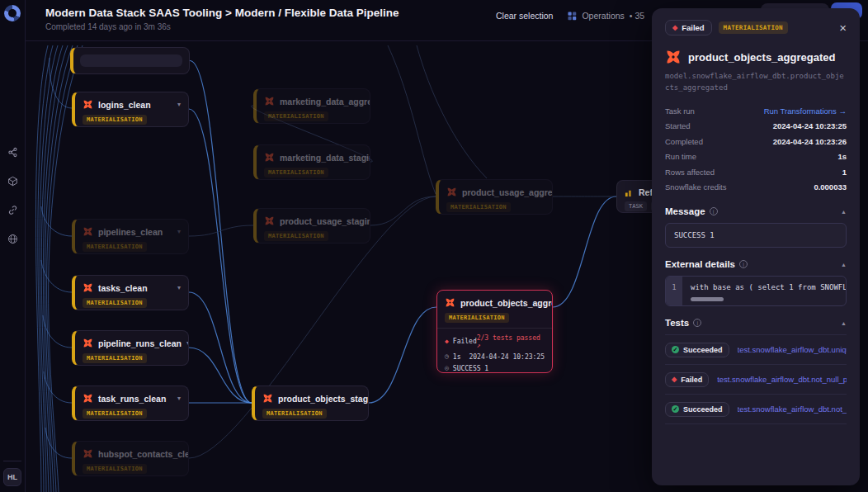  I want to click on detail-row: Completed2024-04-24 10:23:26, so click(756, 142).